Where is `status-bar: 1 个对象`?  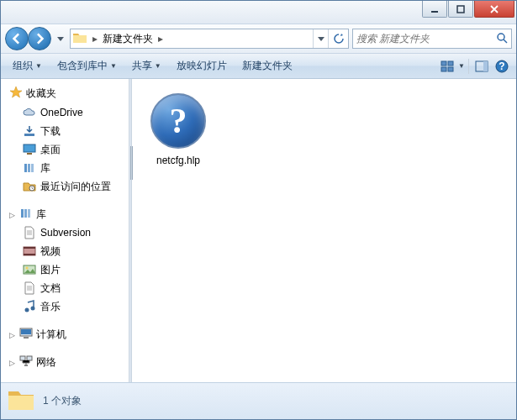 status-bar: 1 个对象 is located at coordinates (259, 401).